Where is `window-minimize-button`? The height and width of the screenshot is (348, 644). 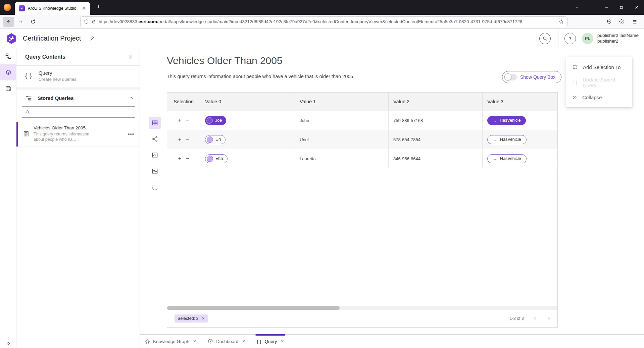 window-minimize-button is located at coordinates (606, 7).